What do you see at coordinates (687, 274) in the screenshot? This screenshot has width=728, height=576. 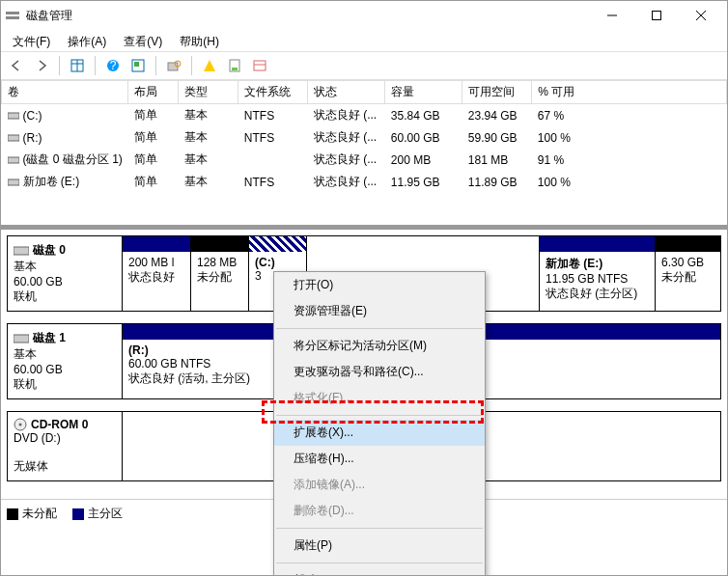 I see `disk0-partition-unalloc2: 6.30 GB未分配` at bounding box center [687, 274].